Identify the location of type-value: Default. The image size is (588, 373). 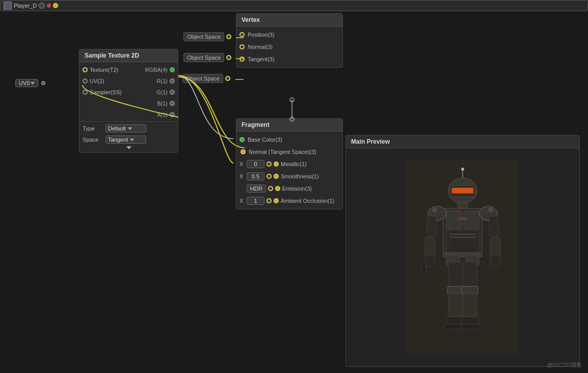
(117, 128).